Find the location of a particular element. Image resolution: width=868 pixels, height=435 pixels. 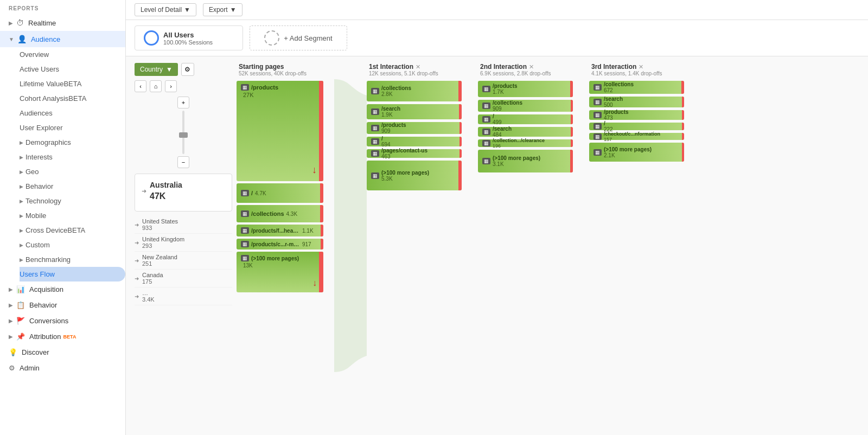

sidebar-item-behavior-top: ▶ 📋 Behavior is located at coordinates (63, 305).